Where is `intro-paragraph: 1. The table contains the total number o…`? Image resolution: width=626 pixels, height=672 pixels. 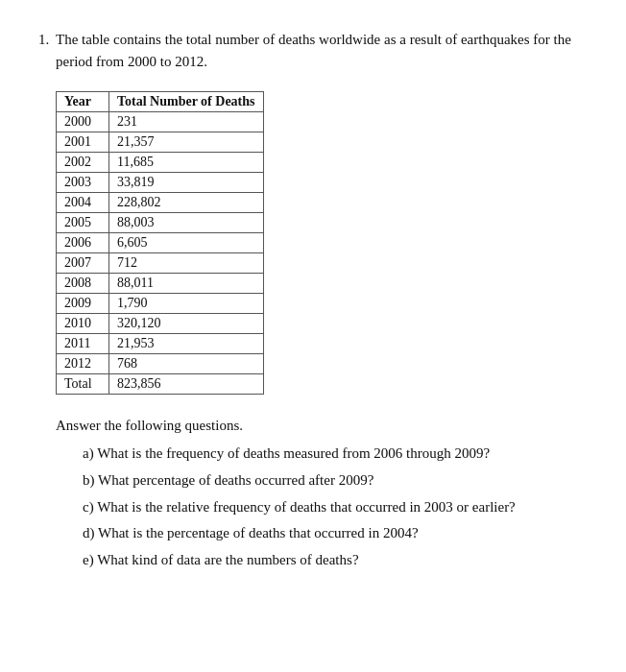
intro-paragraph: 1. The table contains the total number o… is located at coordinates (313, 50).